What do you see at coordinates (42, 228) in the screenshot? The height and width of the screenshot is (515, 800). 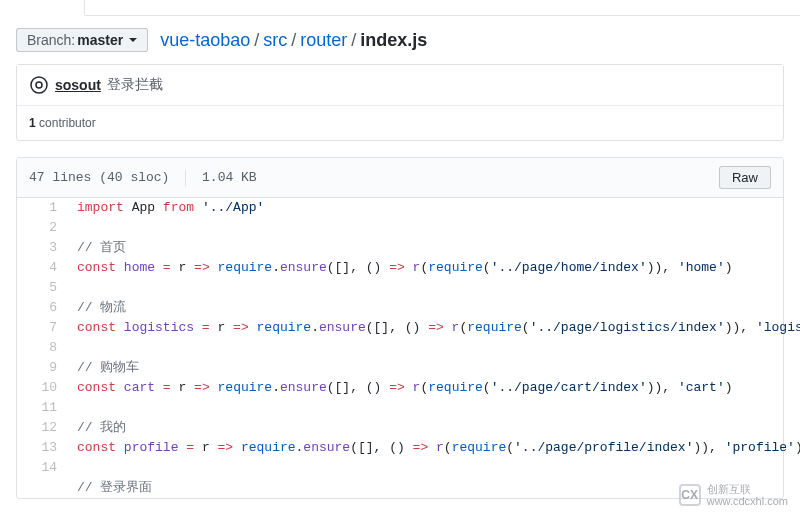 I see `line-number: 2` at bounding box center [42, 228].